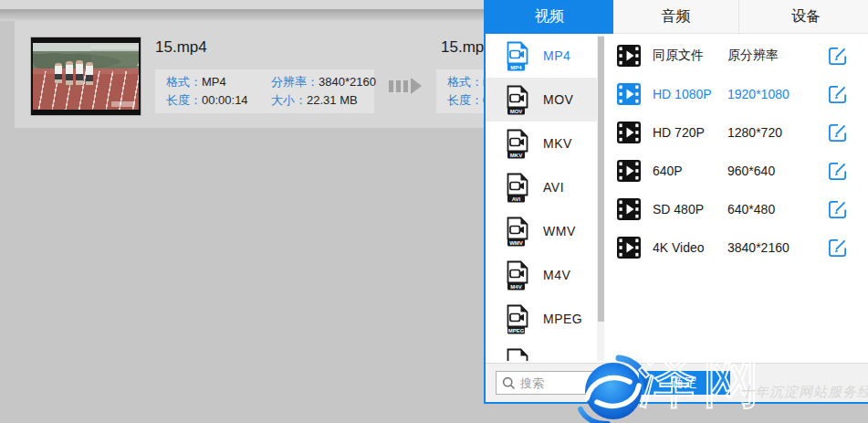  I want to click on format-list-scrollbar, so click(601, 197).